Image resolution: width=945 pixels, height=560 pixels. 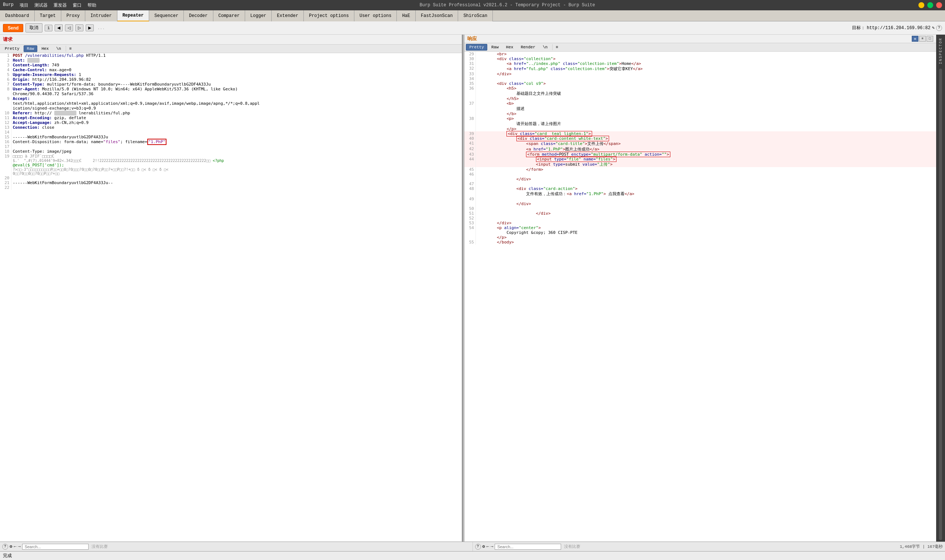 What do you see at coordinates (478, 547) in the screenshot?
I see `help-icon-right: ?` at bounding box center [478, 547].